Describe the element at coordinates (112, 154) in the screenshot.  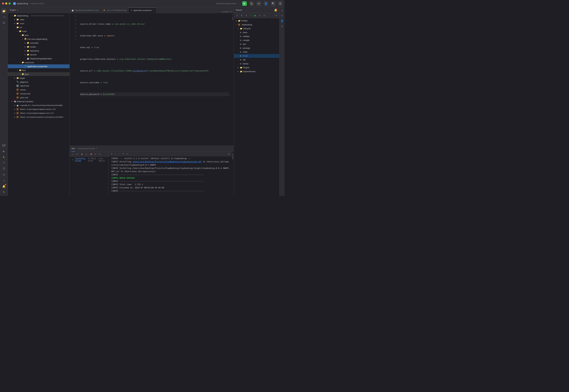
I see `console-scroll-end-btn: ⬇` at that location.